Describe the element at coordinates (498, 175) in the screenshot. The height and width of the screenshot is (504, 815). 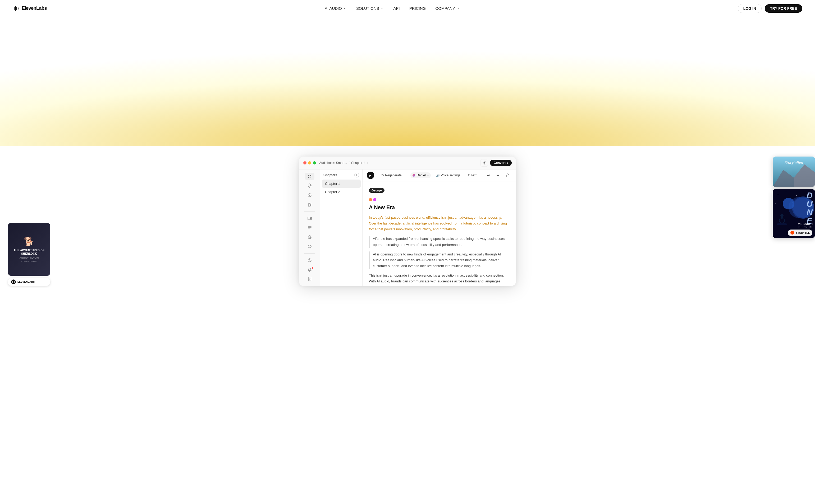
I see `redo-button: ↪` at that location.